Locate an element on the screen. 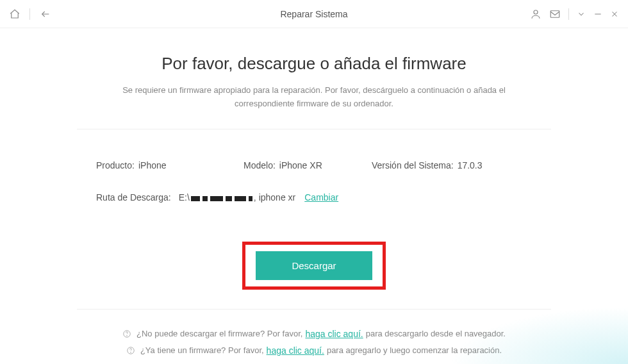 The height and width of the screenshot is (364, 628). version-label: Versión del Sistema: is located at coordinates (413, 165).